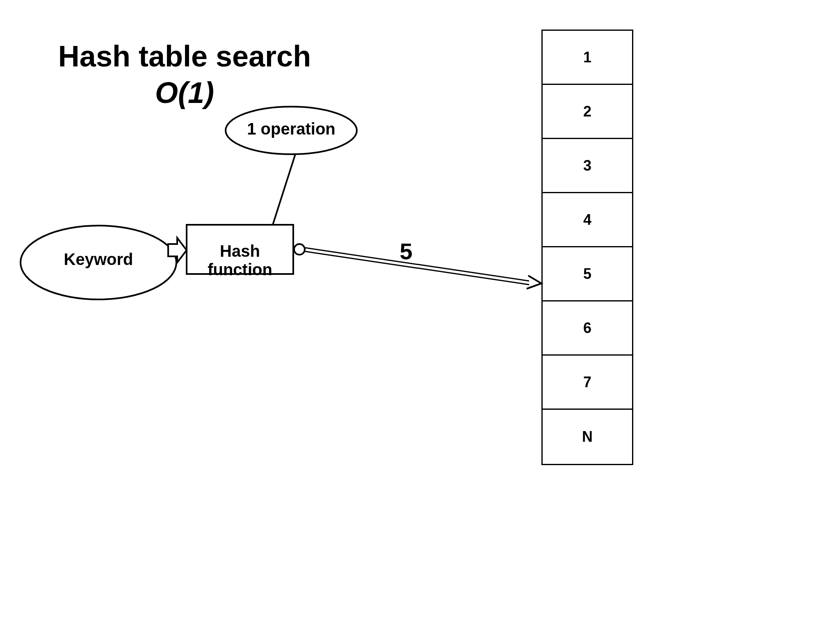 The width and height of the screenshot is (840, 630). I want to click on table-row: N, so click(587, 437).